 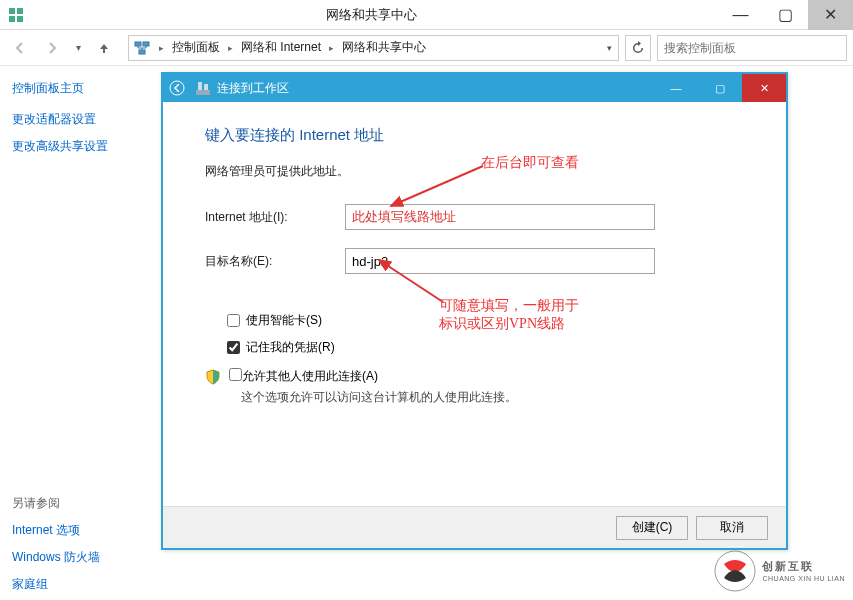 I want to click on wizard-subtext: 网络管理员可提供此地址。, so click(x=474, y=172).